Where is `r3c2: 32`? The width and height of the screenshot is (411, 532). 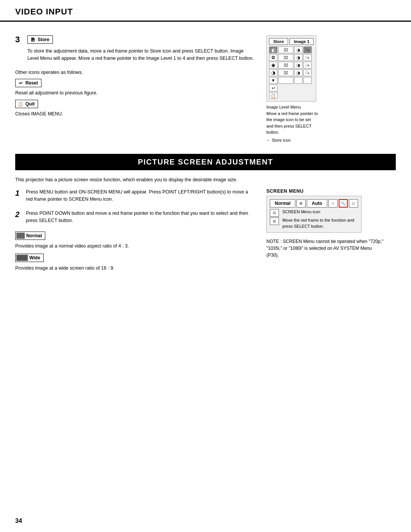 r3c2: 32 is located at coordinates (286, 65).